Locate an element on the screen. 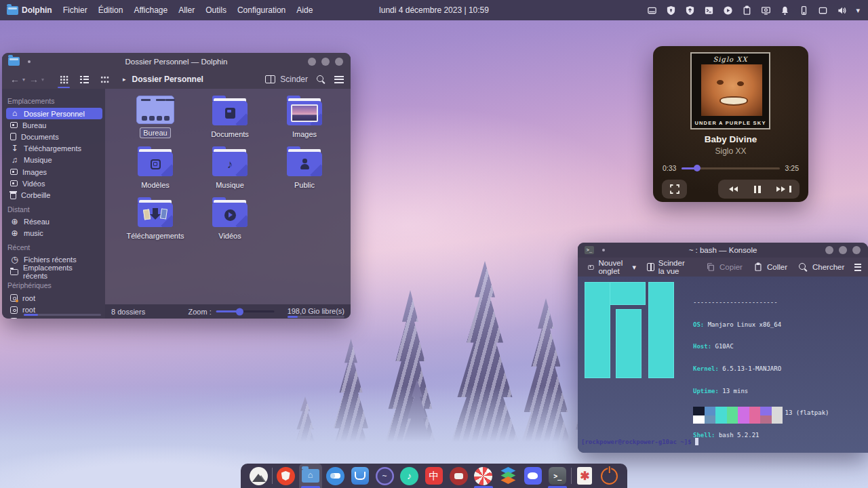  volume-icon is located at coordinates (842, 11).